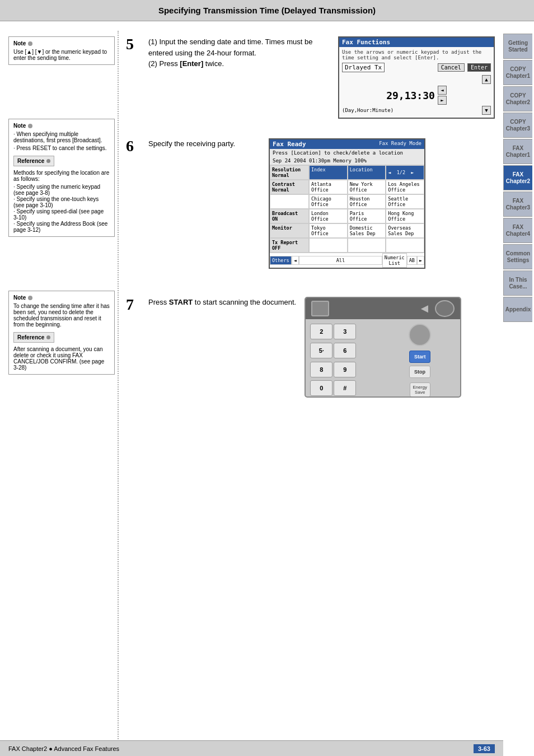 The width and height of the screenshot is (534, 756). I want to click on step-6-text: Specify the receiving party., so click(204, 146).